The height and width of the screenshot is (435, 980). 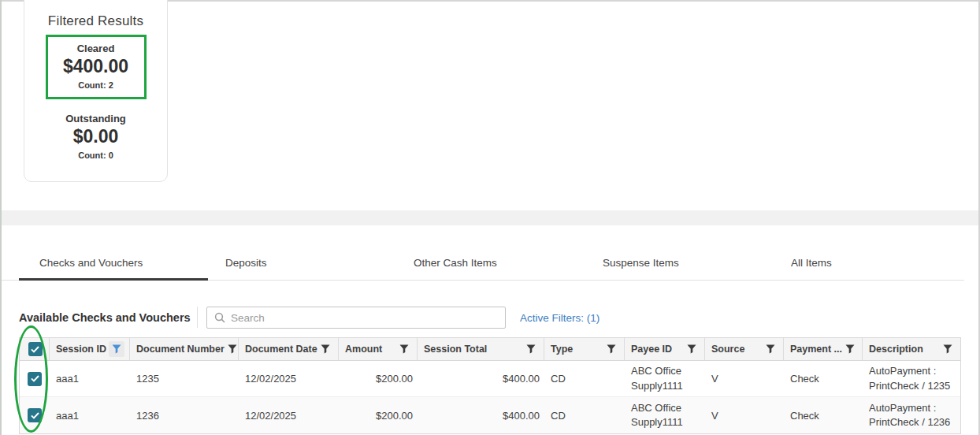 What do you see at coordinates (490, 318) in the screenshot?
I see `table-toolbar: Available Checks and Vouchers Active Fil…` at bounding box center [490, 318].